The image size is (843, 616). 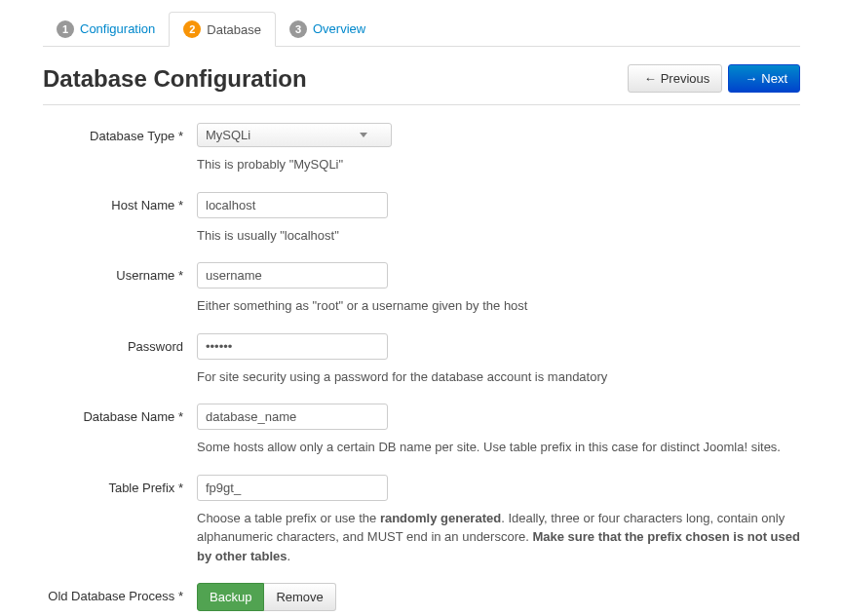 I want to click on label-old-database-process: Old Database Process *, so click(x=120, y=599).